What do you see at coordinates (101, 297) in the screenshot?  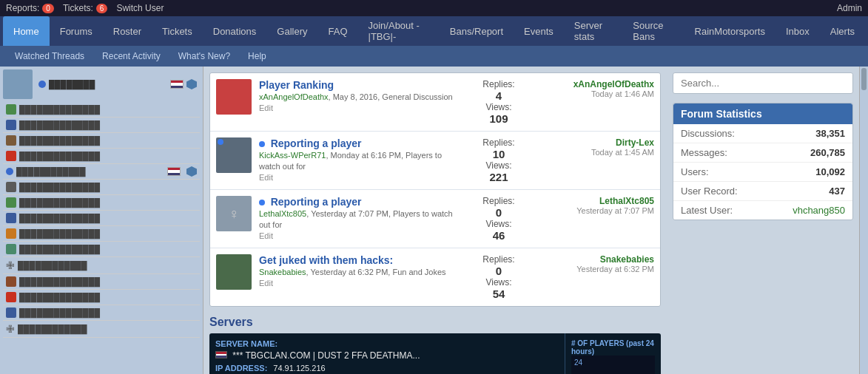 I see `sidebar-list-item-13: ██████████████` at bounding box center [101, 297].